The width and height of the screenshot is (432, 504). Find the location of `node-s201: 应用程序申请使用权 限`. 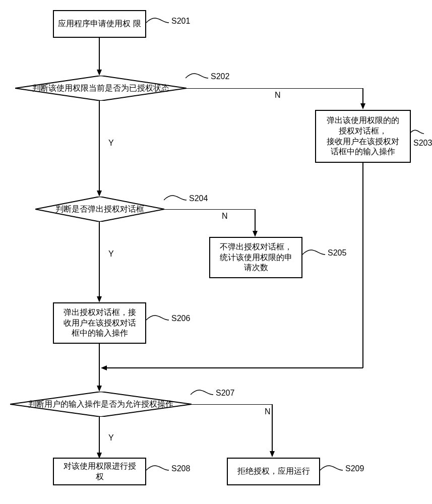

node-s201: 应用程序申请使用权 限 is located at coordinates (100, 24).